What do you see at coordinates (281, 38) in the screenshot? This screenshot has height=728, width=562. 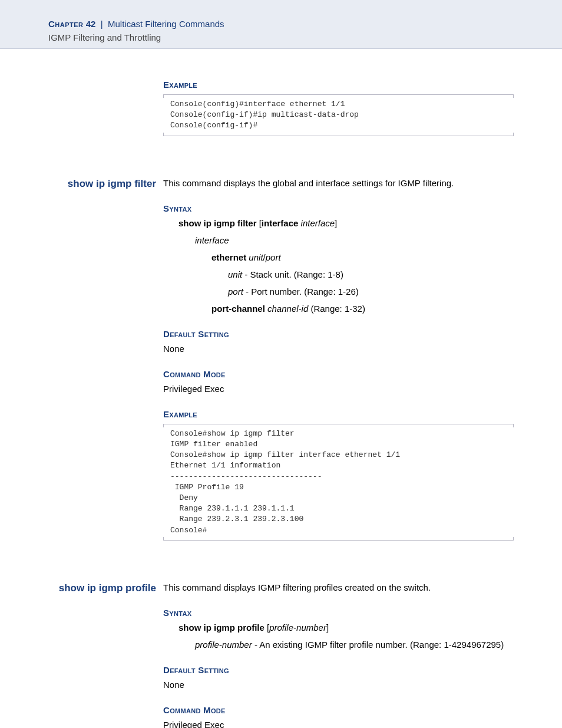 I see `chapter-subtitle: IGMP Filtering and Throttling` at bounding box center [281, 38].